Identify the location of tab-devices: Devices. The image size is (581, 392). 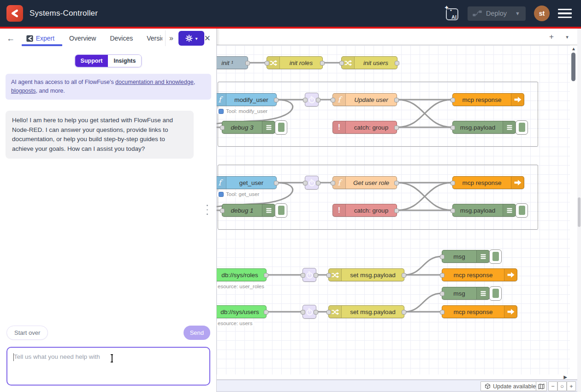
(121, 38).